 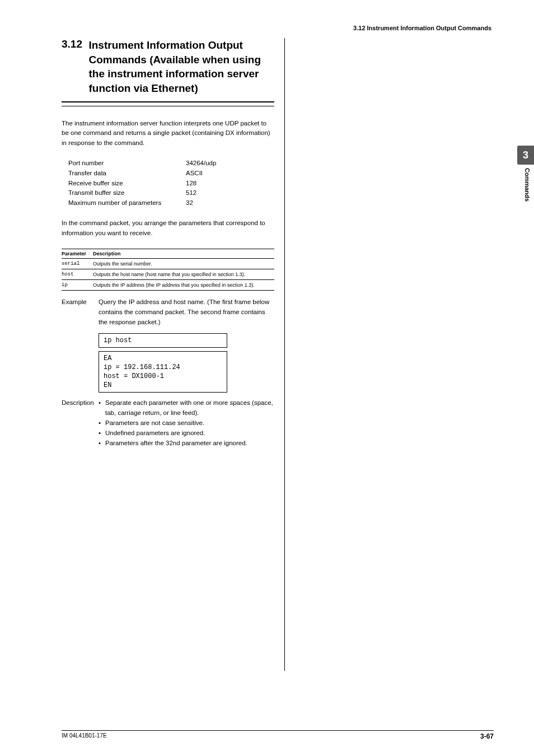 I want to click on section-title: Instrument Information Output Commands (…, so click(x=178, y=67).